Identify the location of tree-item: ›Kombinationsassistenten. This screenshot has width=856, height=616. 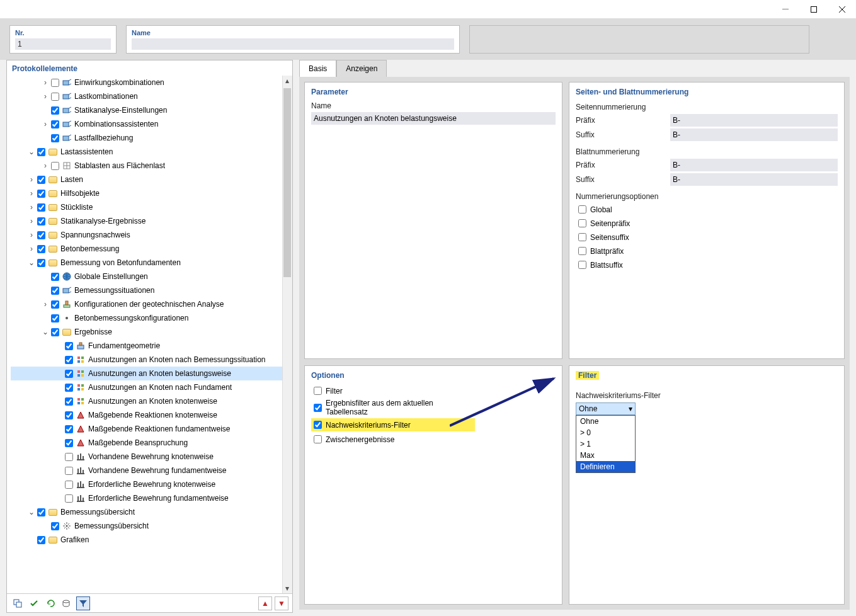
(151, 124).